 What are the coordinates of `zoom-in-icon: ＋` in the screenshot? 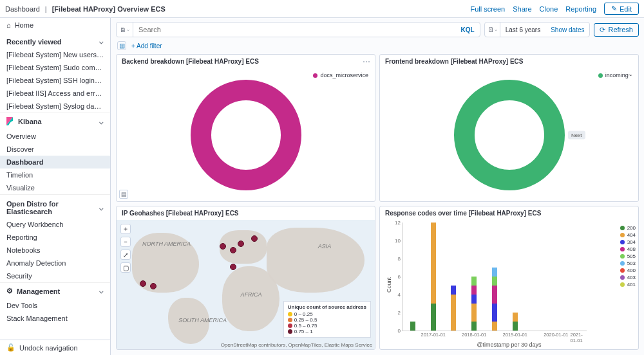 It's located at (126, 229).